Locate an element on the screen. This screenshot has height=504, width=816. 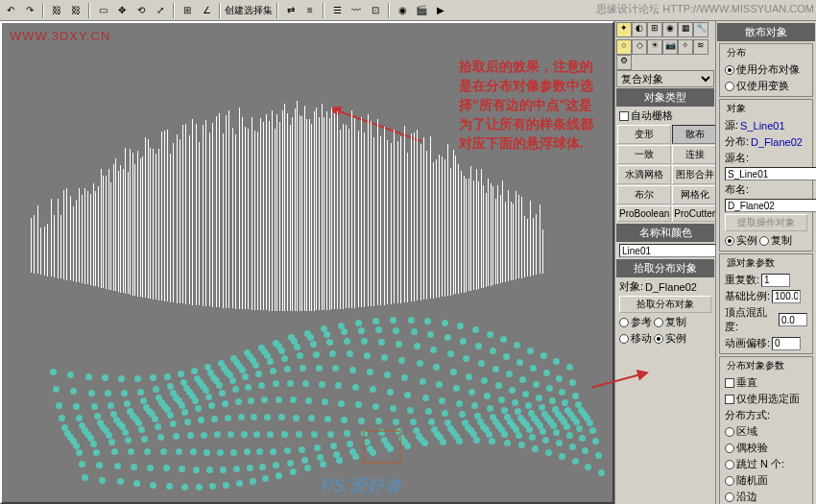
btn-conform: 一致 is located at coordinates (644, 155).